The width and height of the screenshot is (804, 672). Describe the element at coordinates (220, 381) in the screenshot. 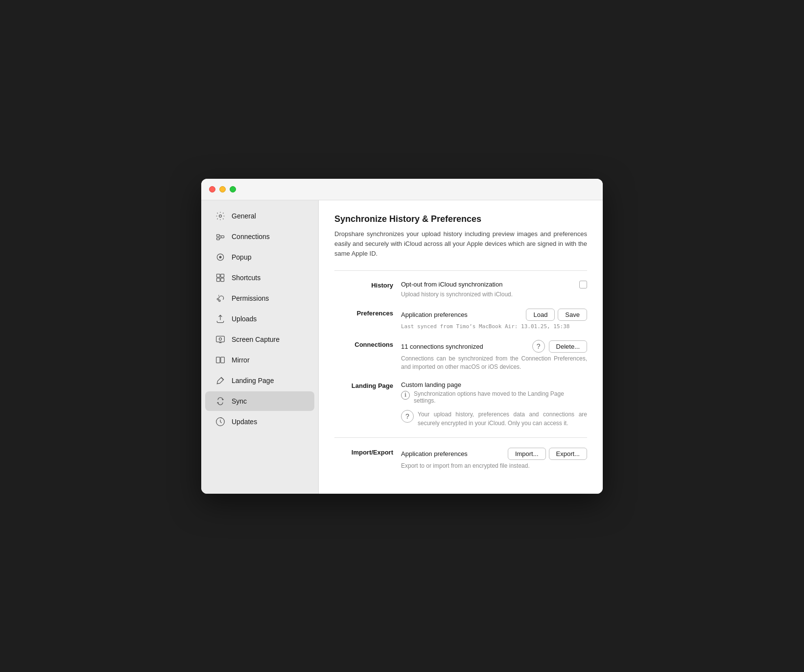

I see `landing-page-icon` at that location.